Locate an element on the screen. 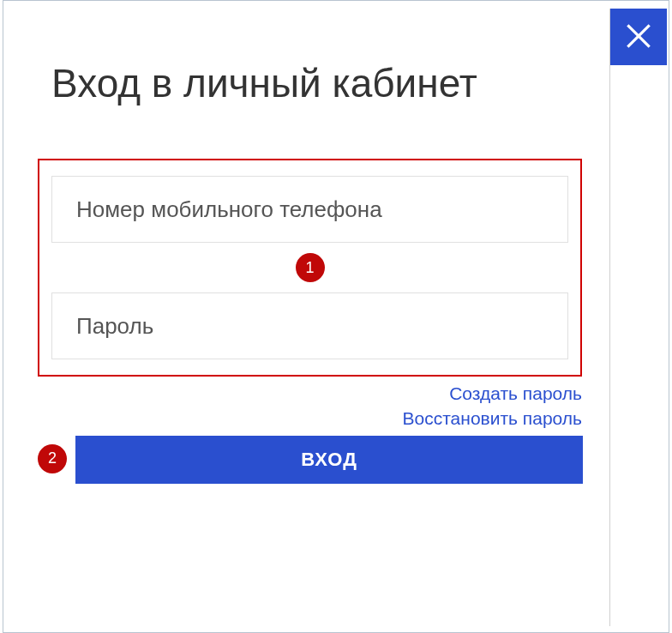 This screenshot has height=633, width=672. password-links: Создать пароль Восстановить пароль is located at coordinates (310, 405).